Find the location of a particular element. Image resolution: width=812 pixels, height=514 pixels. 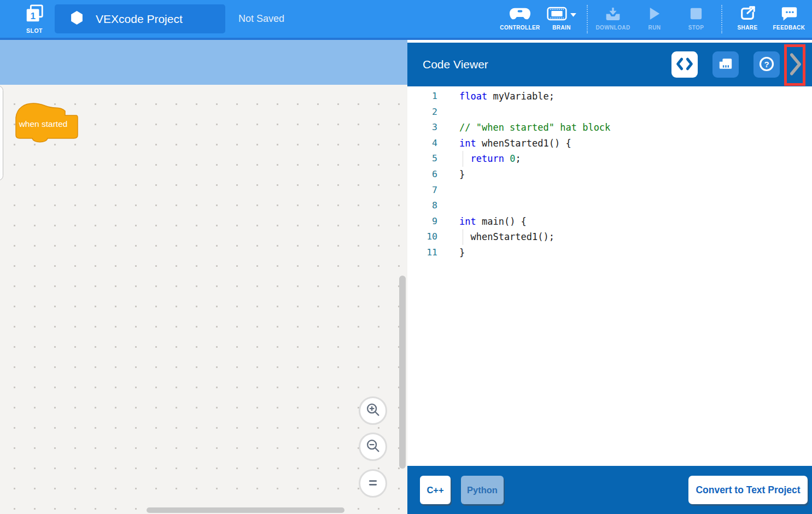

topbar-action-label: FEEDBACK is located at coordinates (790, 27).